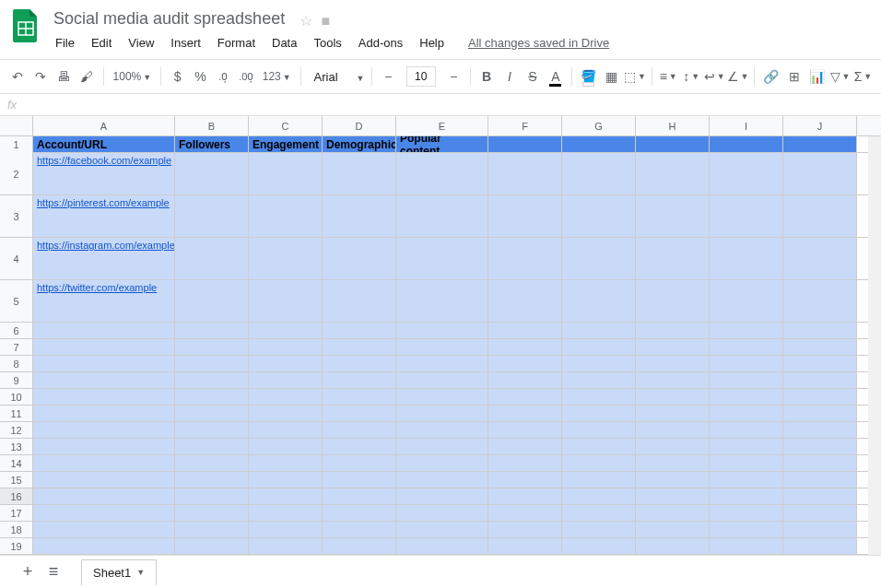  What do you see at coordinates (588, 76) in the screenshot?
I see `fill-color-button: 🪣` at bounding box center [588, 76].